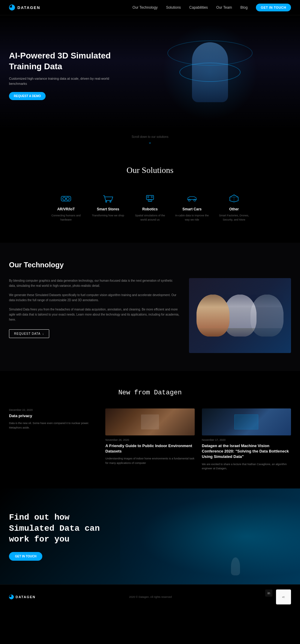 The width and height of the screenshot is (300, 644). What do you see at coordinates (11, 597) in the screenshot?
I see `footer-logo-icon` at bounding box center [11, 597].